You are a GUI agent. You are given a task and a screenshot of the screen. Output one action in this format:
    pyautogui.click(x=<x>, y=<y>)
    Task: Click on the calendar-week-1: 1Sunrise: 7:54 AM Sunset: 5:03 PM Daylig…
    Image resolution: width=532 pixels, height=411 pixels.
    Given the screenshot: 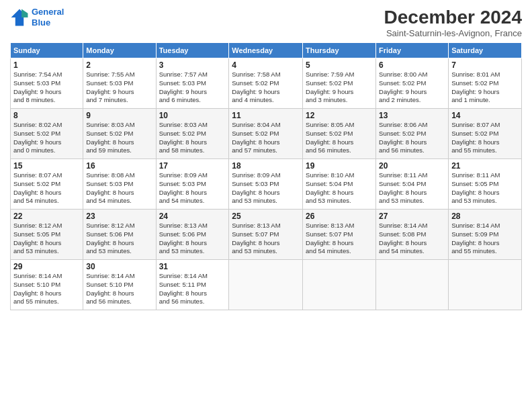 What is the action you would take?
    pyautogui.click(x=266, y=83)
    